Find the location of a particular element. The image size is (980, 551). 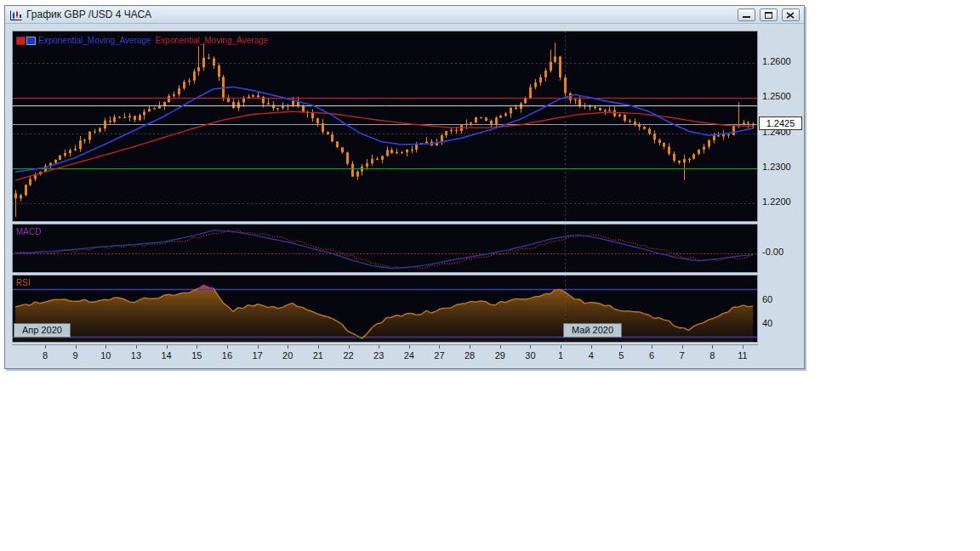

time-axis-label: 22 is located at coordinates (348, 355).